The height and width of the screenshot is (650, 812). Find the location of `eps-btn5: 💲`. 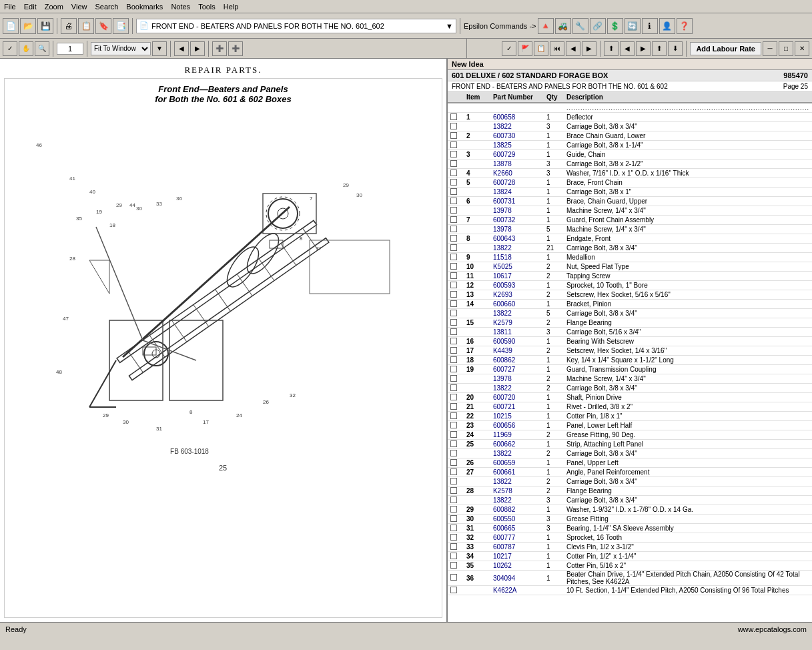

eps-btn5: 💲 is located at coordinates (615, 26).